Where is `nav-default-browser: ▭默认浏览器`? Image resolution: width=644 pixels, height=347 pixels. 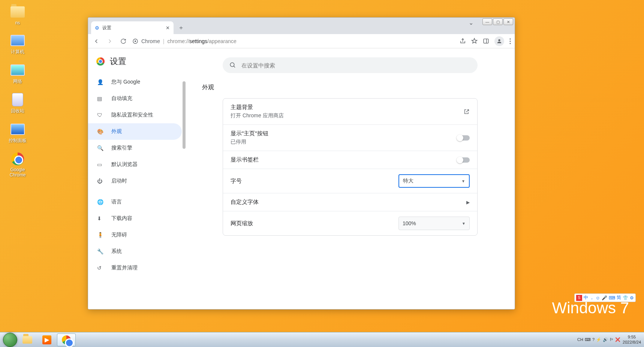
nav-default-browser: ▭默认浏览器 is located at coordinates (135, 165).